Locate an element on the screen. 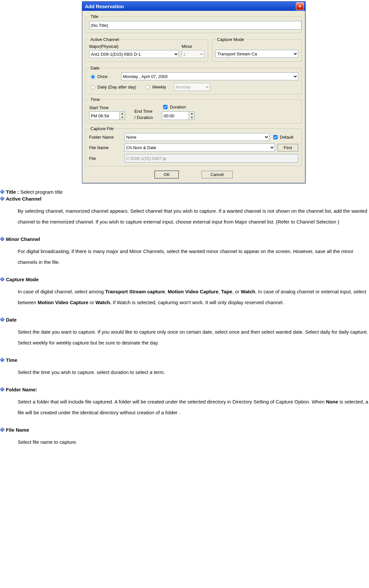  help-title-rest: Select program title is located at coordinates (41, 192).